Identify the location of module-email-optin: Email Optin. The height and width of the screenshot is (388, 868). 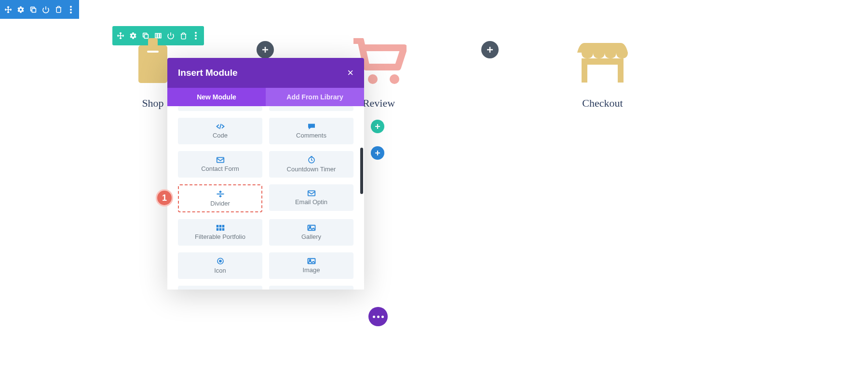
(312, 198).